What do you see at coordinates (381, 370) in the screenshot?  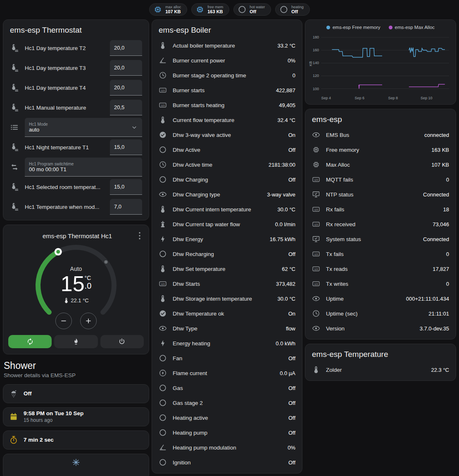 I see `sensor-row: Zolder 22.3 °C` at bounding box center [381, 370].